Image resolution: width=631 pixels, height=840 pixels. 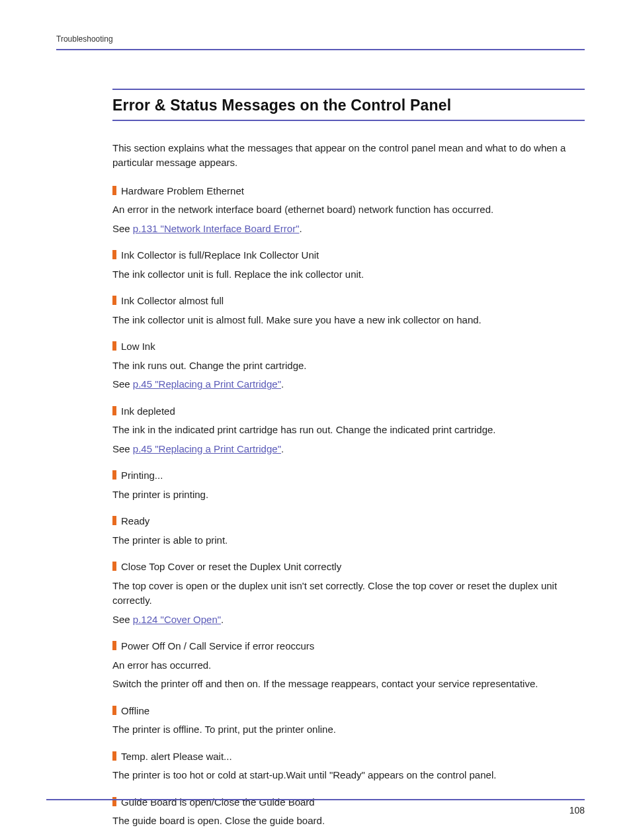 I want to click on page-bottom-rule, so click(x=316, y=800).